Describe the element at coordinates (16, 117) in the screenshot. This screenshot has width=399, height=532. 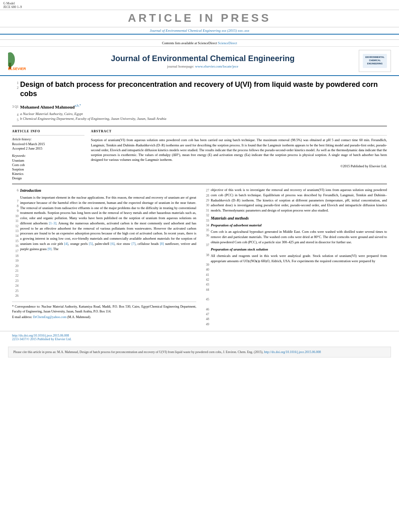
I see `line-numbers-affiliations: 4 5` at that location.